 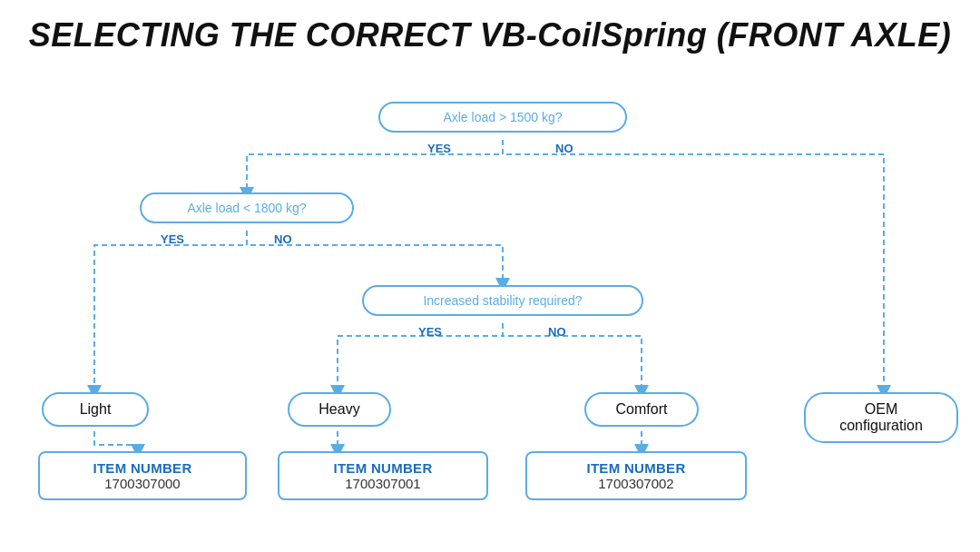 I want to click on item-box-1: ITEM NUMBER 1700307000, so click(x=142, y=476).